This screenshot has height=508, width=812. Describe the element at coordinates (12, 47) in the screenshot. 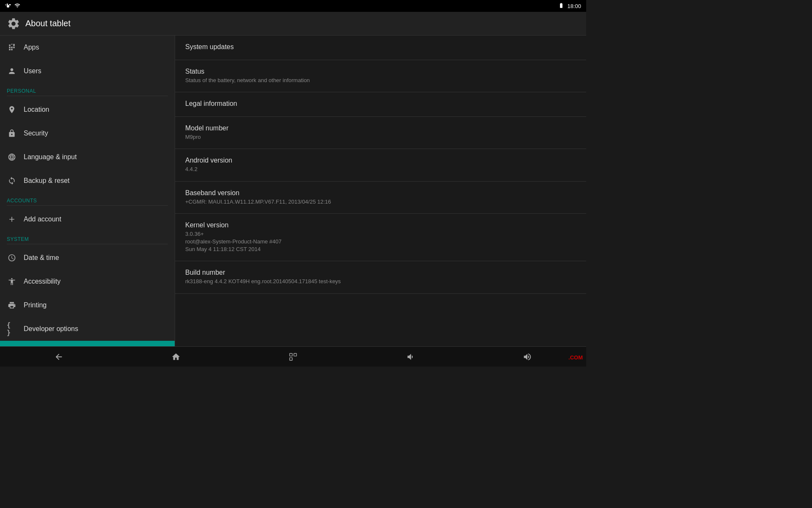

I see `apps-icon` at that location.